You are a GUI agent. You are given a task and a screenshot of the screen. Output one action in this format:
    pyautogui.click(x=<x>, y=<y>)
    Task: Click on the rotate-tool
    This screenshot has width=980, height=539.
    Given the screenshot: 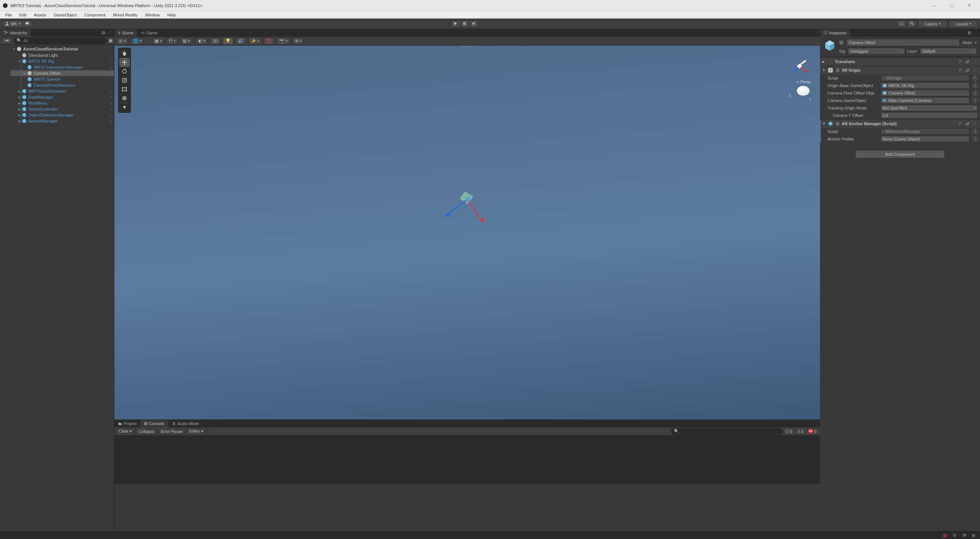 What is the action you would take?
    pyautogui.click(x=124, y=71)
    